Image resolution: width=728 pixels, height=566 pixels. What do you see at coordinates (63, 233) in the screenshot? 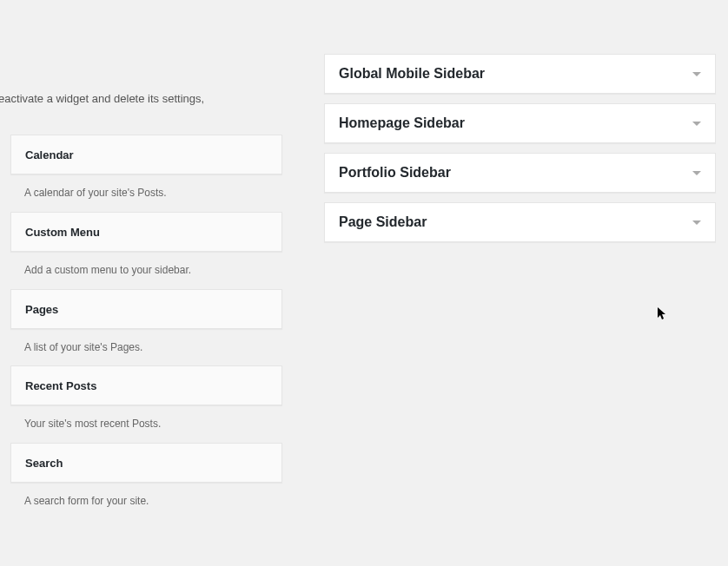
I see `widget-title: Custom Menu` at bounding box center [63, 233].